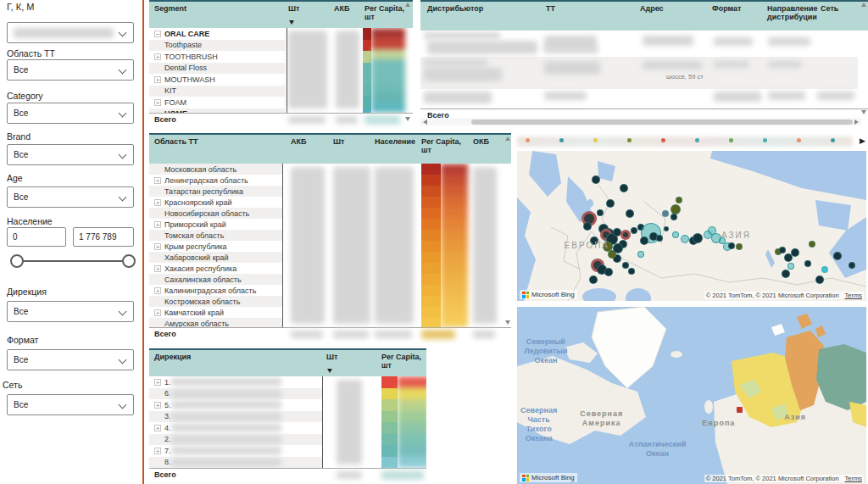 The height and width of the screenshot is (484, 868). Describe the element at coordinates (395, 142) in the screenshot. I see `column-header: Население` at that location.